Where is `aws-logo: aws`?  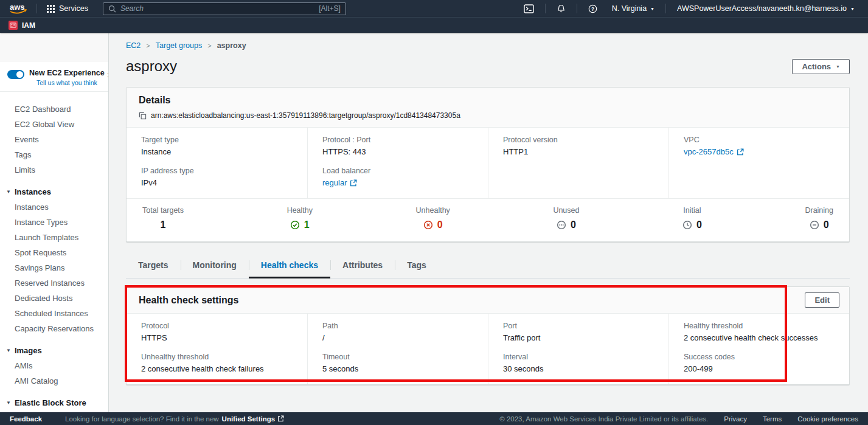 aws-logo: aws is located at coordinates (19, 9).